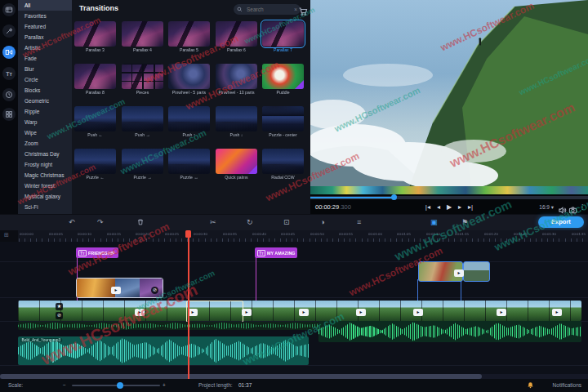 The width and height of the screenshot is (588, 392). I want to click on aspect-ratio-select: 16:9 ▾, so click(546, 207).